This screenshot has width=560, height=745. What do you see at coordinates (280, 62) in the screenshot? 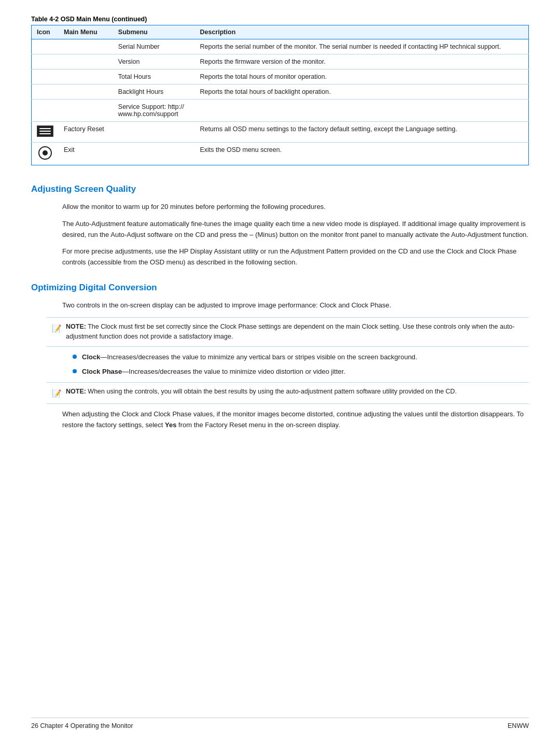
I see `table-row: VersionReports the firmware version of t…` at bounding box center [280, 62].